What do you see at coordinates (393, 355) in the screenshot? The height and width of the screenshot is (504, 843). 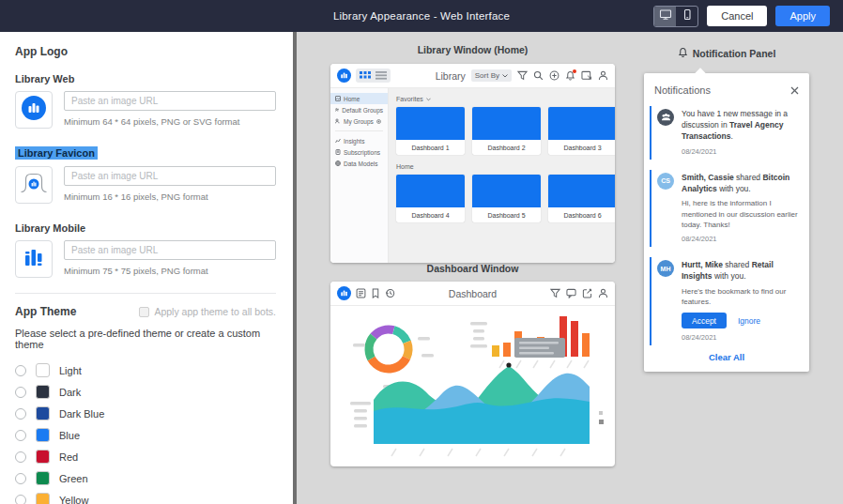 I see `donut-chart` at bounding box center [393, 355].